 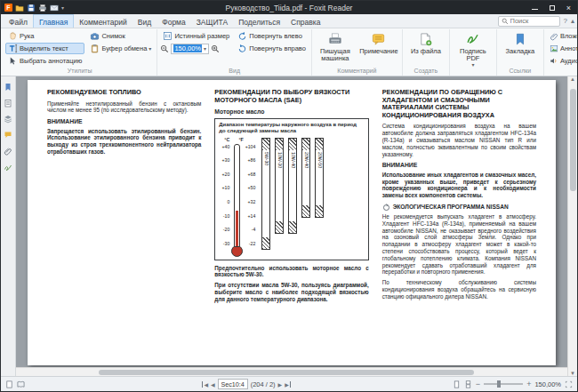 I want to click on clipboard-label: Буфер обмена, so click(x=124, y=48).